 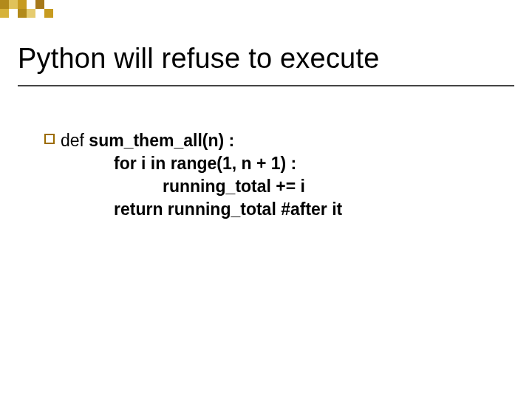 What do you see at coordinates (266, 140) in the screenshot?
I see `bullet-item: def sum_them_all(n) :` at bounding box center [266, 140].